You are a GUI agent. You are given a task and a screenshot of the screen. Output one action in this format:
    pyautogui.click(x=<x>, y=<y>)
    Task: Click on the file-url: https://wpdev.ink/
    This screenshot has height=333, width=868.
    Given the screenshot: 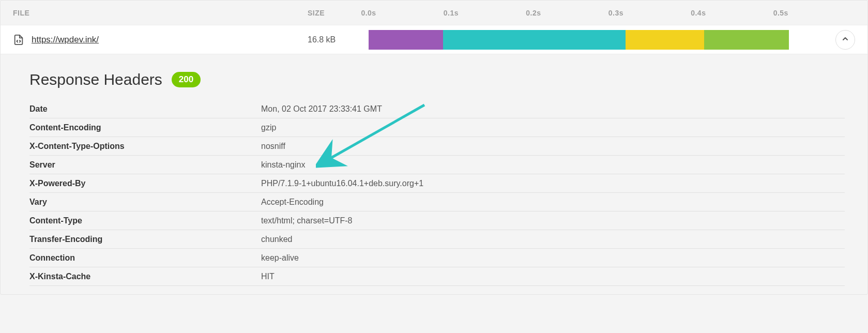 What is the action you would take?
    pyautogui.click(x=65, y=40)
    